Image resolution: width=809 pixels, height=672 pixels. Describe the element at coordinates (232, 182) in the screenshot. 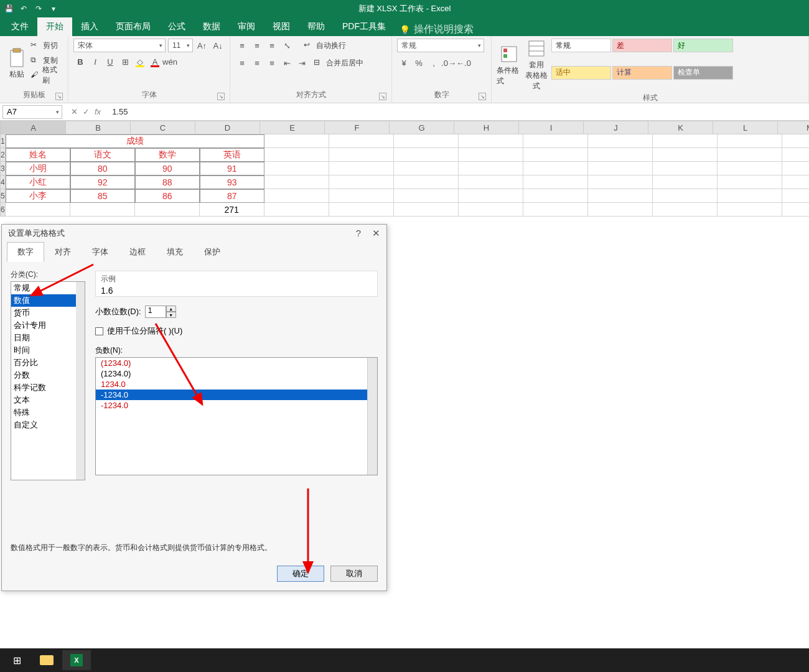

I see `cell: 93` at that location.